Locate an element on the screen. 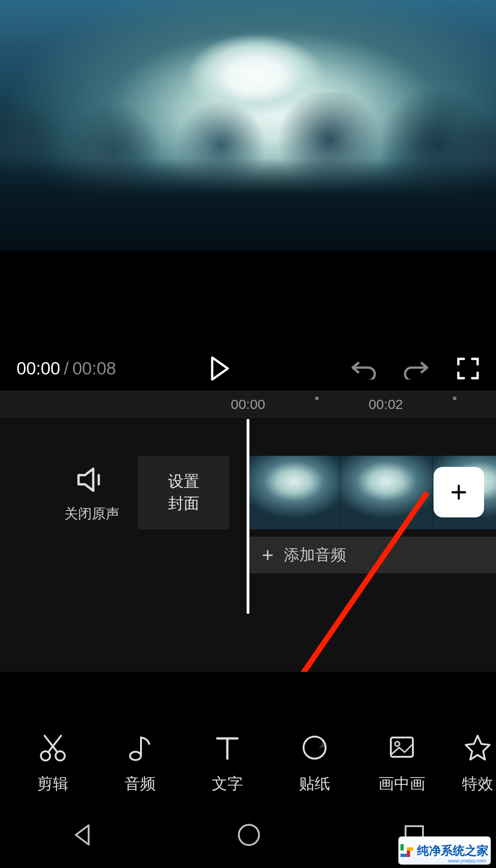 This screenshot has width=496, height=868. scissors-icon is located at coordinates (53, 749).